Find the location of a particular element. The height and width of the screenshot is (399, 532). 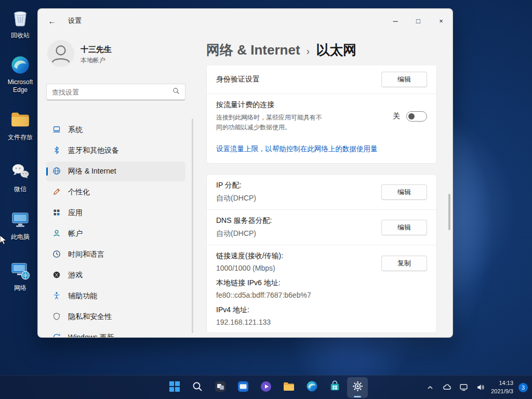

store-bag-icon is located at coordinates (335, 388).